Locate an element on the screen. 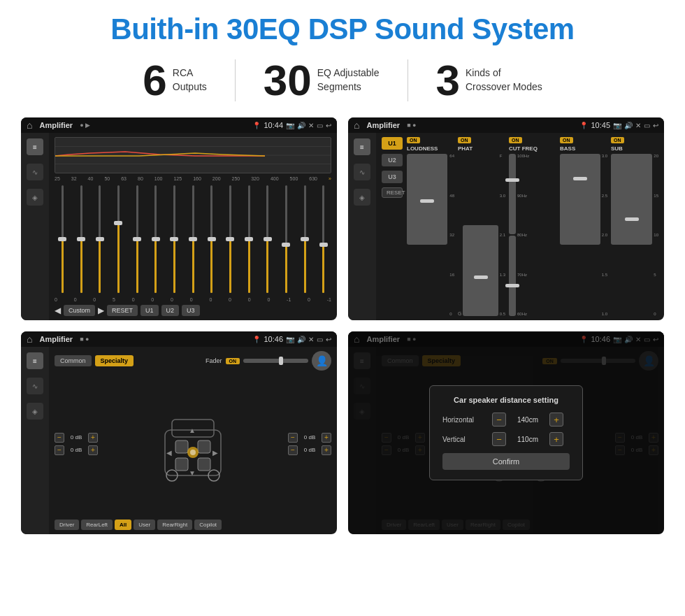 This screenshot has width=685, height=616. eq-u3-button: U3 is located at coordinates (191, 310).